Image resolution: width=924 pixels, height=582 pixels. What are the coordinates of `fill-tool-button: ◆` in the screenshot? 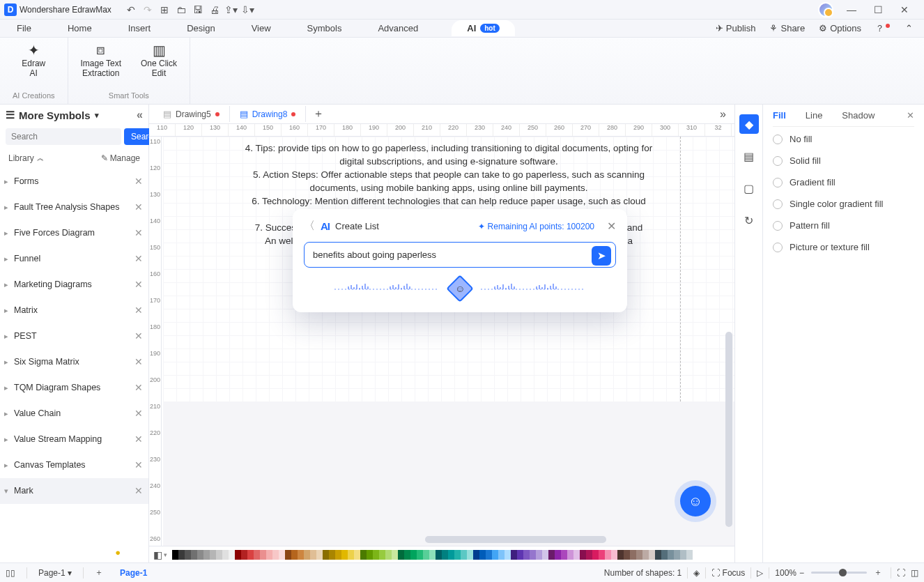 It's located at (749, 124).